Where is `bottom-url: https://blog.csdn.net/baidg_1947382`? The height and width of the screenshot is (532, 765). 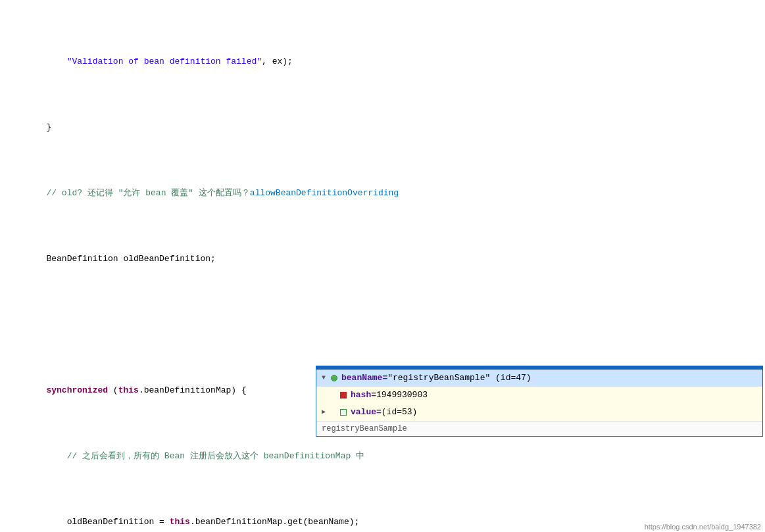 bottom-url: https://blog.csdn.net/baidg_1947382 is located at coordinates (703, 527).